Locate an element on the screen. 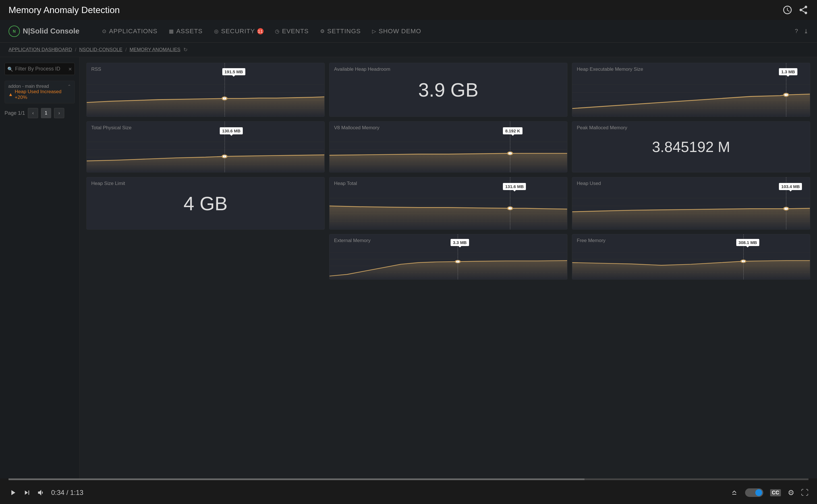  v8-malloced-chart-svg is located at coordinates (448, 153).